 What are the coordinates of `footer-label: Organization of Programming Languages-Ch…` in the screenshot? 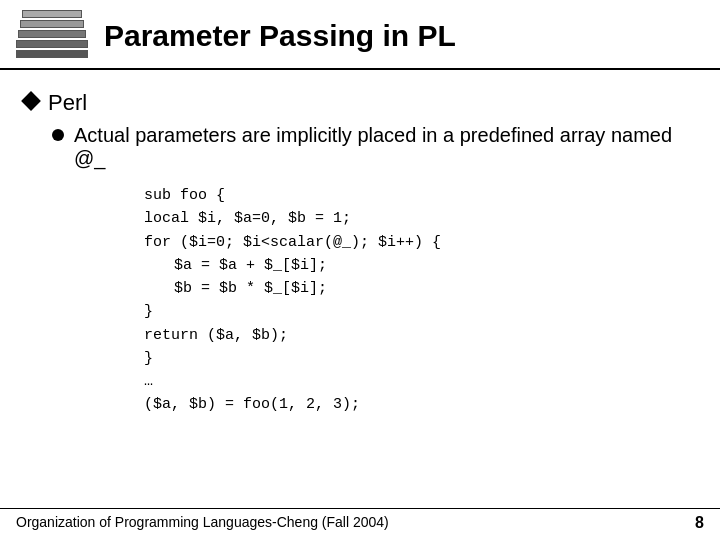 It's located at (202, 523).